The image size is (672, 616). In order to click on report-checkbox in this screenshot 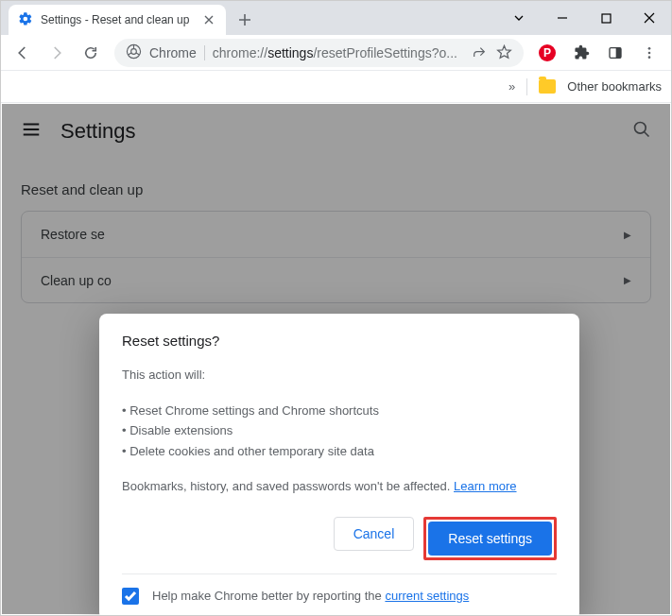, I will do `click(130, 596)`.